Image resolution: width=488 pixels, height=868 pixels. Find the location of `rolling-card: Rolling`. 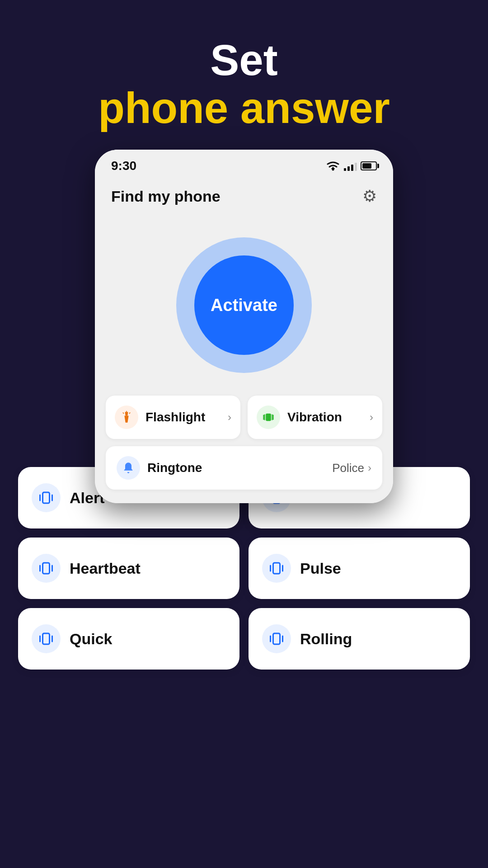

rolling-card: Rolling is located at coordinates (359, 639).